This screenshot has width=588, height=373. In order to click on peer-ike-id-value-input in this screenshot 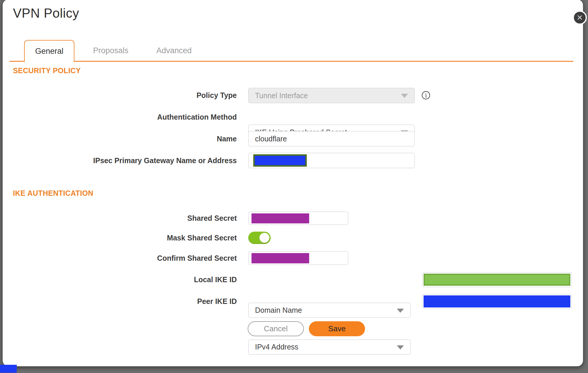, I will do `click(497, 302)`.